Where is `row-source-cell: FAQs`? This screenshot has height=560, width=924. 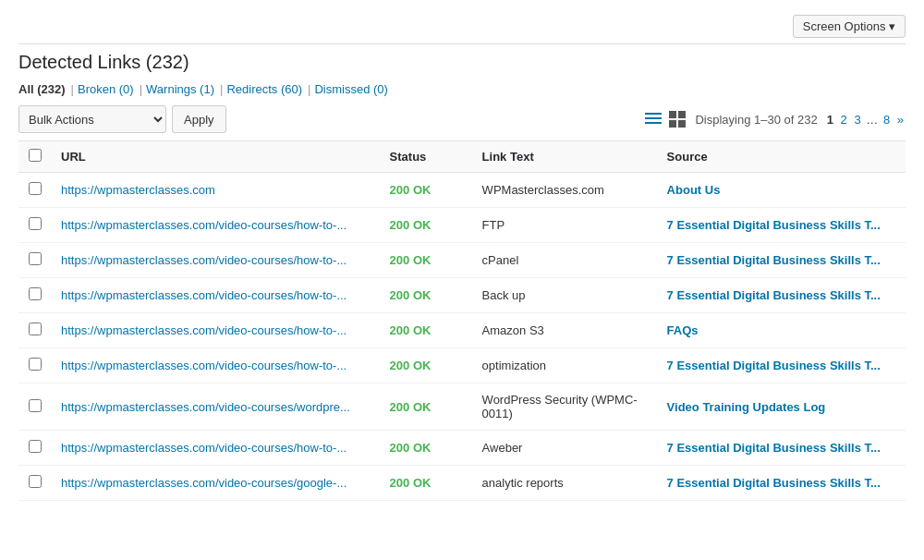 row-source-cell: FAQs is located at coordinates (782, 331).